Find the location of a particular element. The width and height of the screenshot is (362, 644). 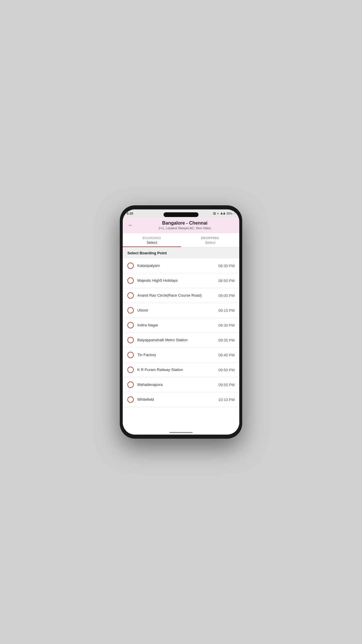

battery-outline-icon: ○ is located at coordinates (234, 214).